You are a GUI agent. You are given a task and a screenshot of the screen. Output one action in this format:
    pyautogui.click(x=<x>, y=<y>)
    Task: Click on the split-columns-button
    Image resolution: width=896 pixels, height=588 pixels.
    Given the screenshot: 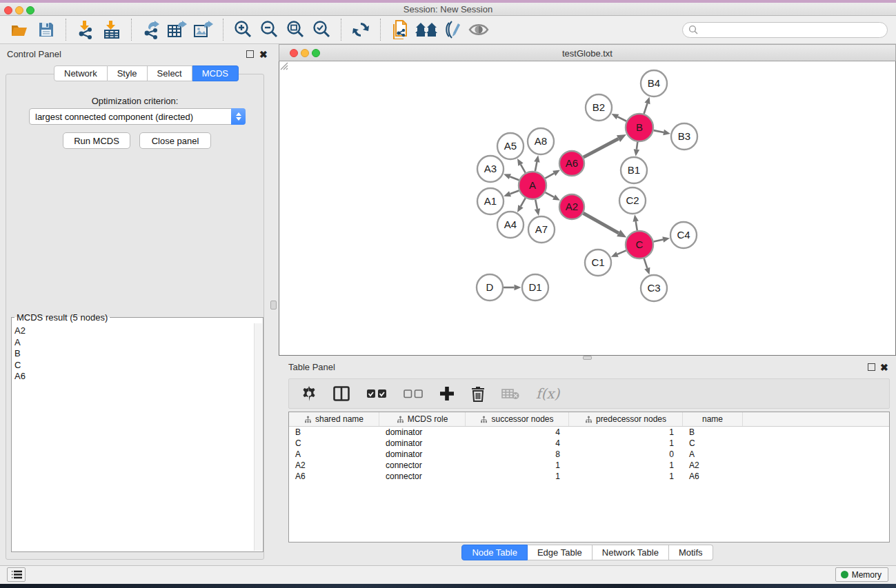 What is the action you would take?
    pyautogui.click(x=341, y=394)
    